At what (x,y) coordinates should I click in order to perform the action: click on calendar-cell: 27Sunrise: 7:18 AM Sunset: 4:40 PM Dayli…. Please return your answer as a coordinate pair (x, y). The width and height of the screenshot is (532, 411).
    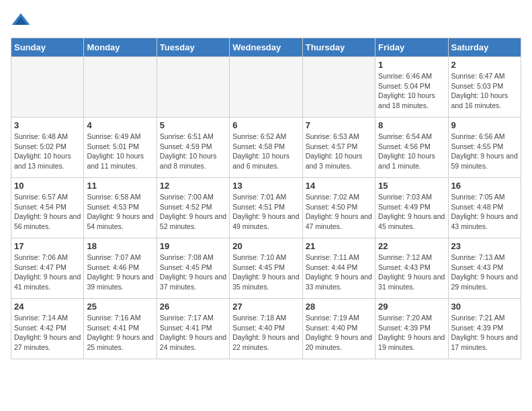
    Looking at the image, I should click on (266, 329).